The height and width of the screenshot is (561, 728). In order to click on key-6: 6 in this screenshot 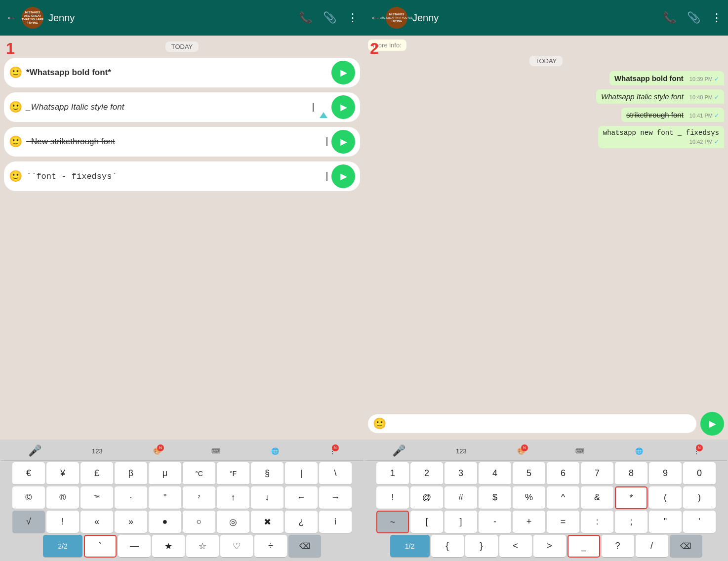, I will do `click(563, 474)`.